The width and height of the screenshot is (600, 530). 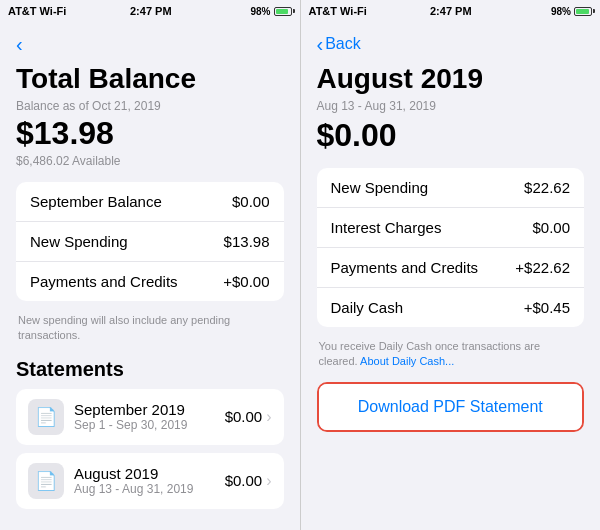 I want to click on time-left: 2:47 PM, so click(x=151, y=11).